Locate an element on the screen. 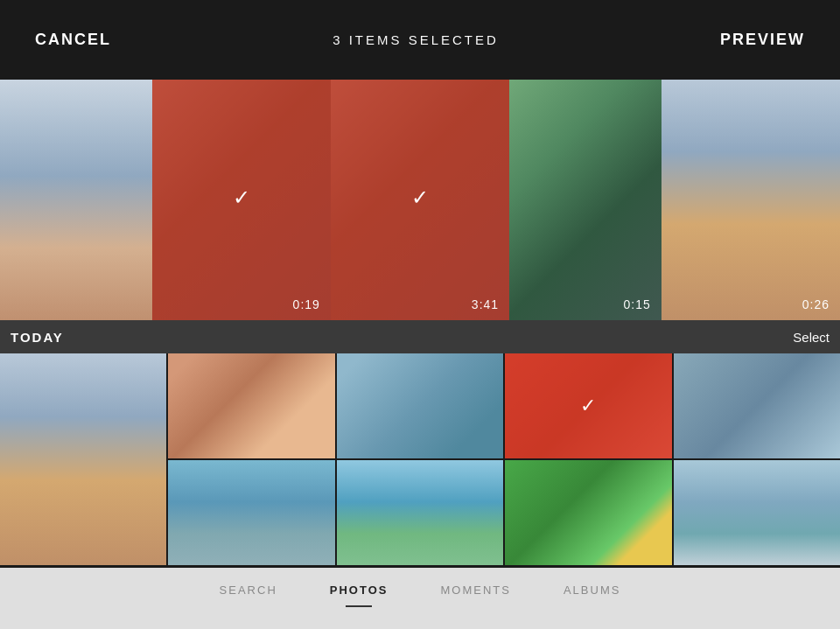 The width and height of the screenshot is (840, 629). video-cell-guitar: 0:15 is located at coordinates (585, 199).